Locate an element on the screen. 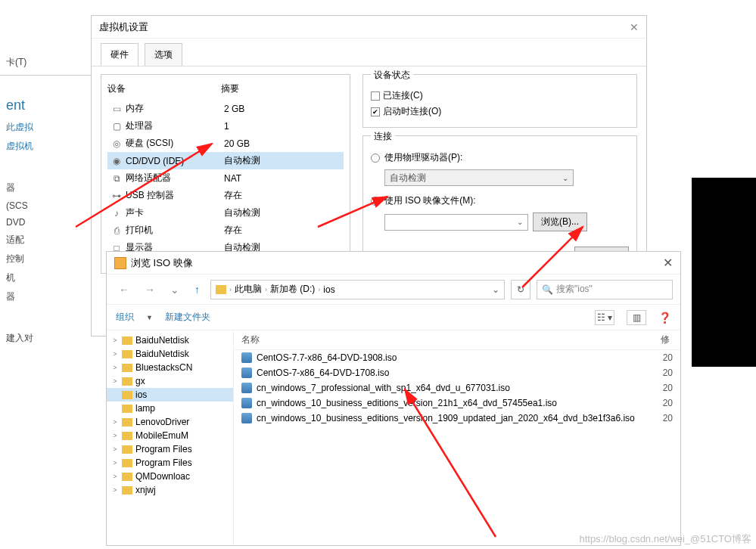  device-row: ⎙打印机存在 is located at coordinates (226, 230).